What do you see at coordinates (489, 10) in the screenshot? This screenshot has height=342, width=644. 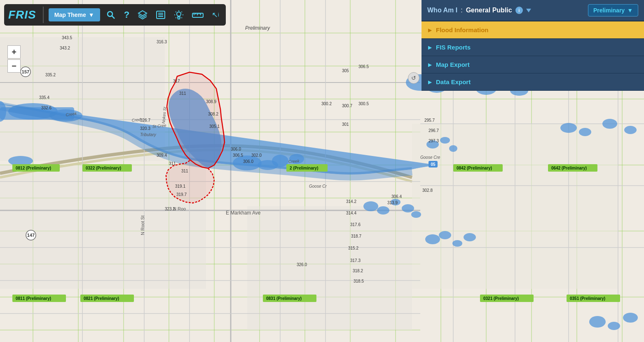 I see `who-am-i-value: General Public` at bounding box center [489, 10].